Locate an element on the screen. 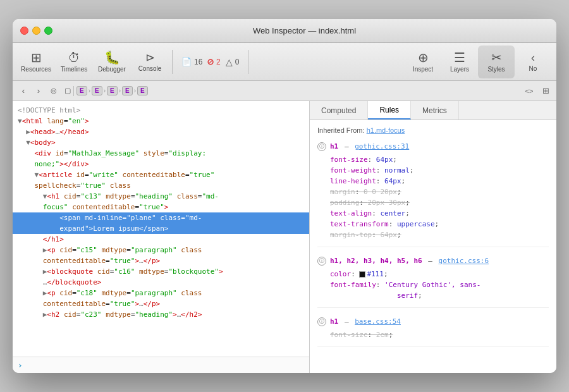 The image size is (569, 392). styles-label: Styles is located at coordinates (496, 70).